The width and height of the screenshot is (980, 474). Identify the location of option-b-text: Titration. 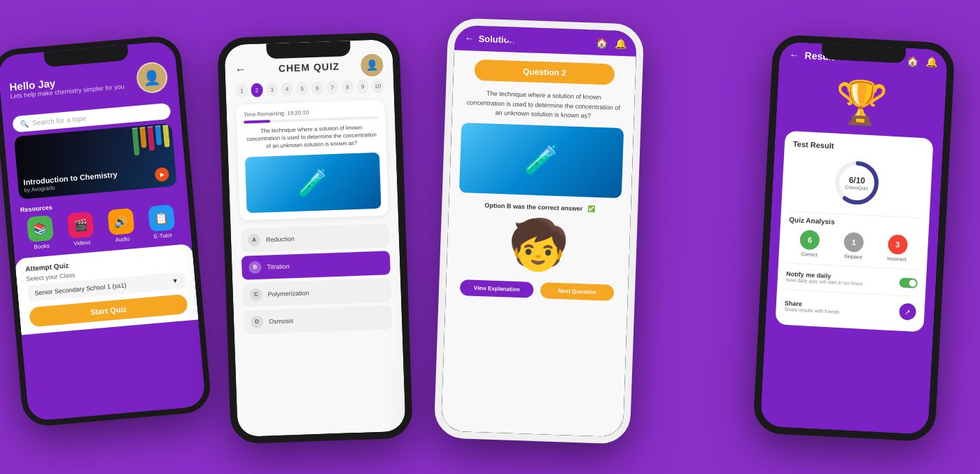
(279, 266).